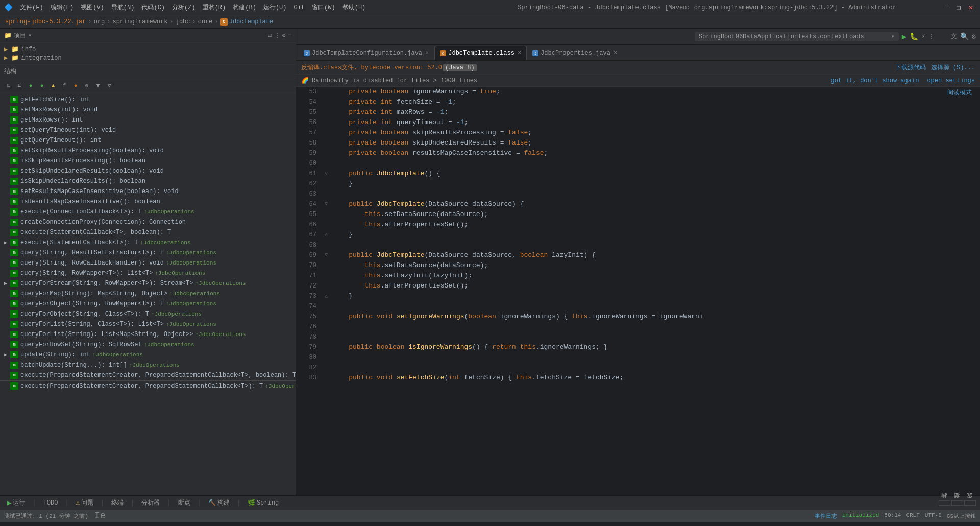  Describe the element at coordinates (193, 7) in the screenshot. I see `menu-bar: 文件(F) 编辑(E) 视图(V) 导航(N) 代码(C) 分析(Z) 重构(R…` at that location.